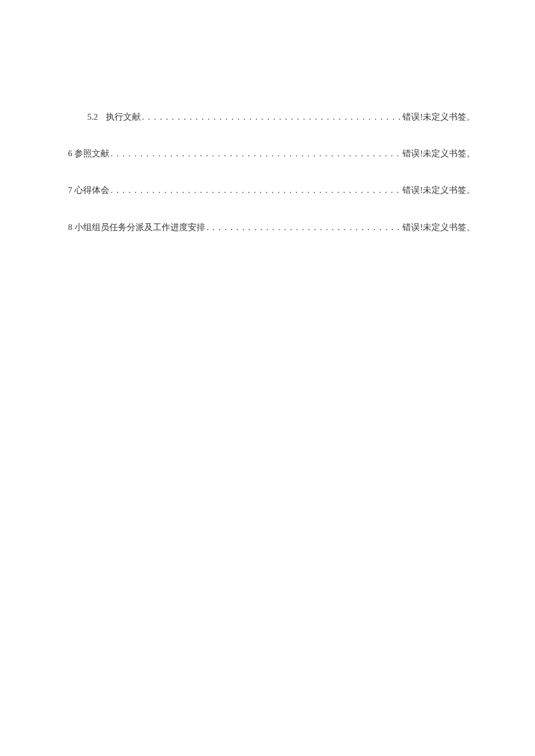  Describe the element at coordinates (272, 228) in the screenshot. I see `toc-entry: 8 小组组员任务分派及工作进度安排 错误!未定义书签。` at that location.